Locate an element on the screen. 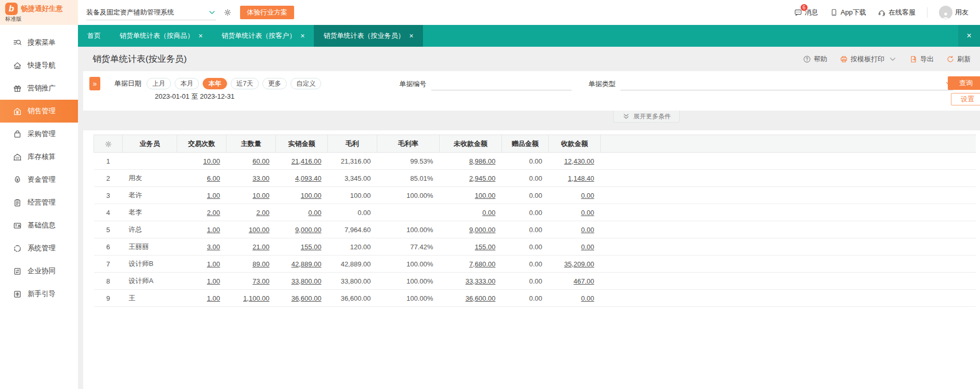 The width and height of the screenshot is (980, 389). date-pill-更多: 更多 is located at coordinates (274, 84).